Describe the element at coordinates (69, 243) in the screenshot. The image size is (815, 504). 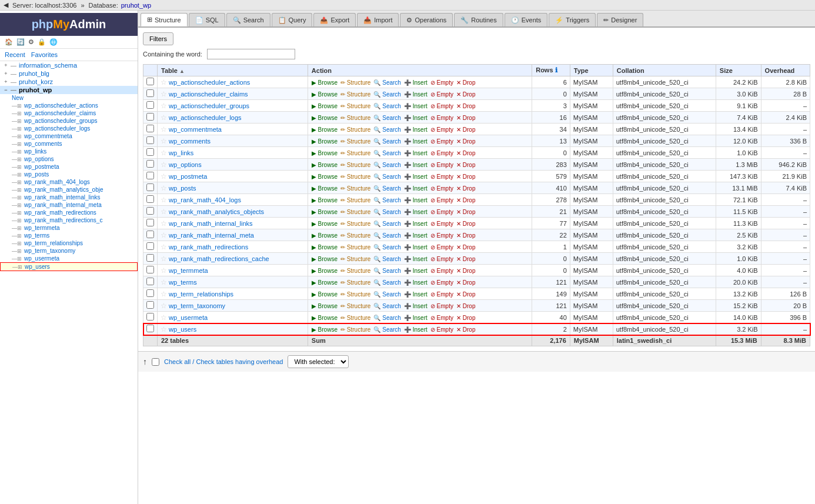
I see `sidebar-item-wp_term_relationships: —⊞wp_term_relationships` at that location.